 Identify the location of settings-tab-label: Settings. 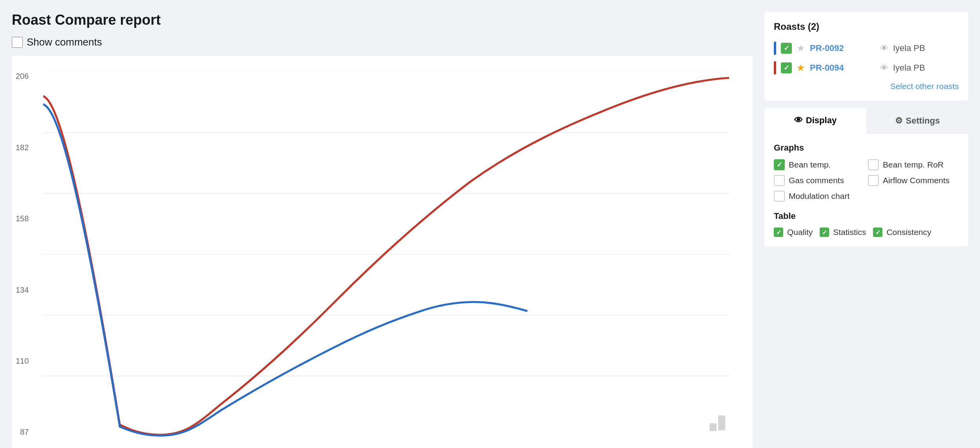
(923, 121).